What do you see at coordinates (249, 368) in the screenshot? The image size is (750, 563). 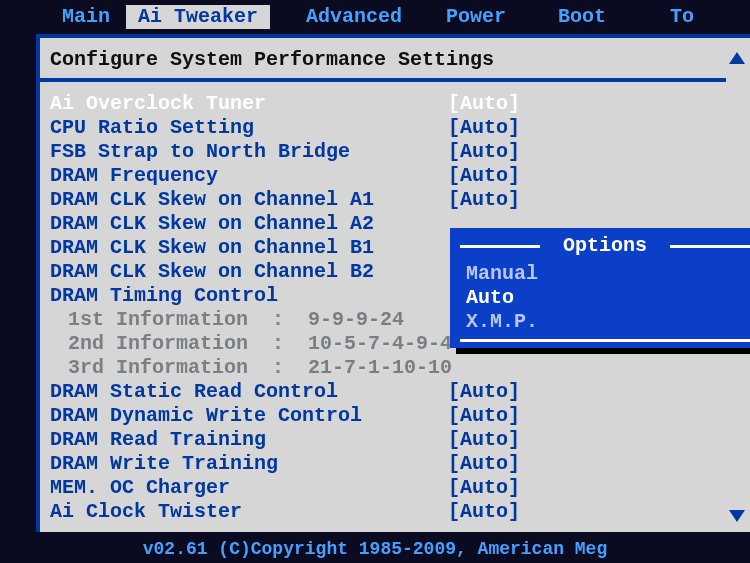 I see `setting-label: 3rd Information : 21-7-1-10-10` at bounding box center [249, 368].